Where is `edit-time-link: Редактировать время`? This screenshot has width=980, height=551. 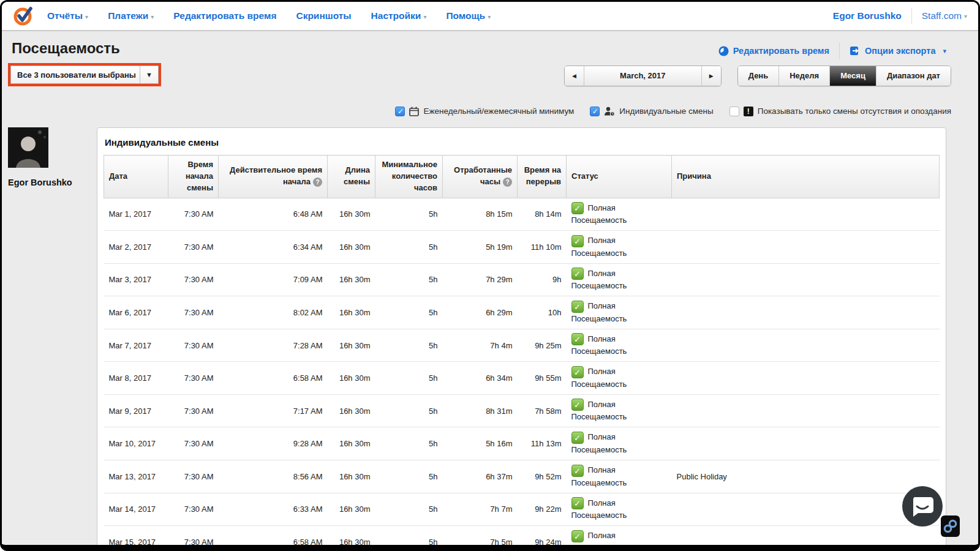
edit-time-link: Редактировать время is located at coordinates (774, 51).